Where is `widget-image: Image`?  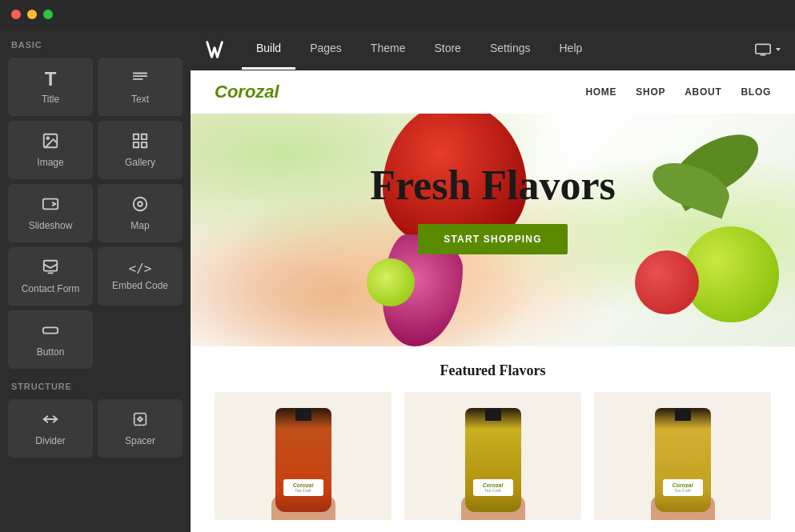
widget-image: Image is located at coordinates (50, 150).